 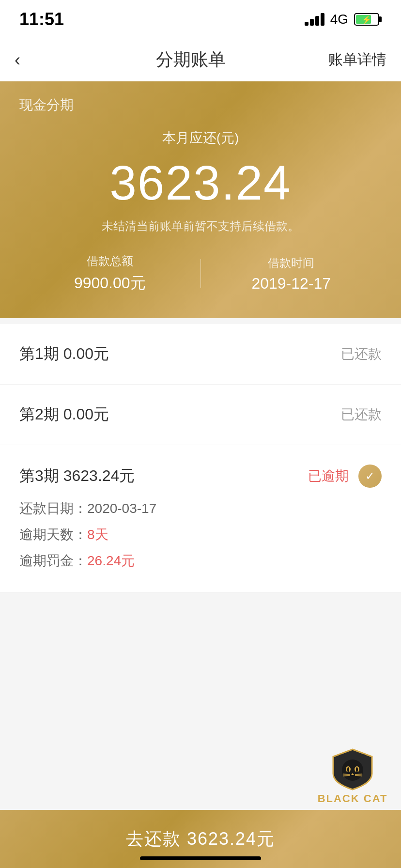 What do you see at coordinates (111, 561) in the screenshot?
I see `overdue-fine-value: 26.24元` at bounding box center [111, 561].